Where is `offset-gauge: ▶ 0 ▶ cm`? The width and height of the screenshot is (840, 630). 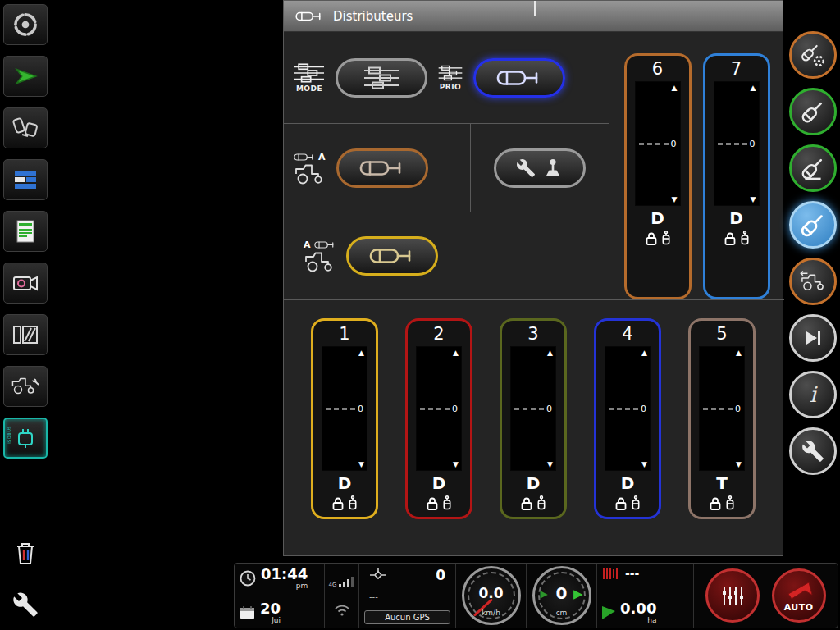
offset-gauge: ▶ 0 ▶ cm is located at coordinates (562, 596).